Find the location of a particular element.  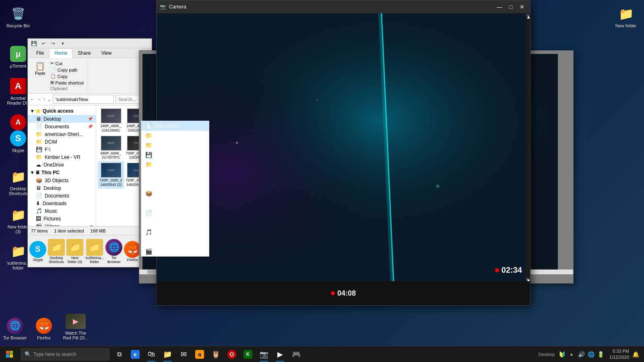

qat-dropdown: ▾ is located at coordinates (63, 43).